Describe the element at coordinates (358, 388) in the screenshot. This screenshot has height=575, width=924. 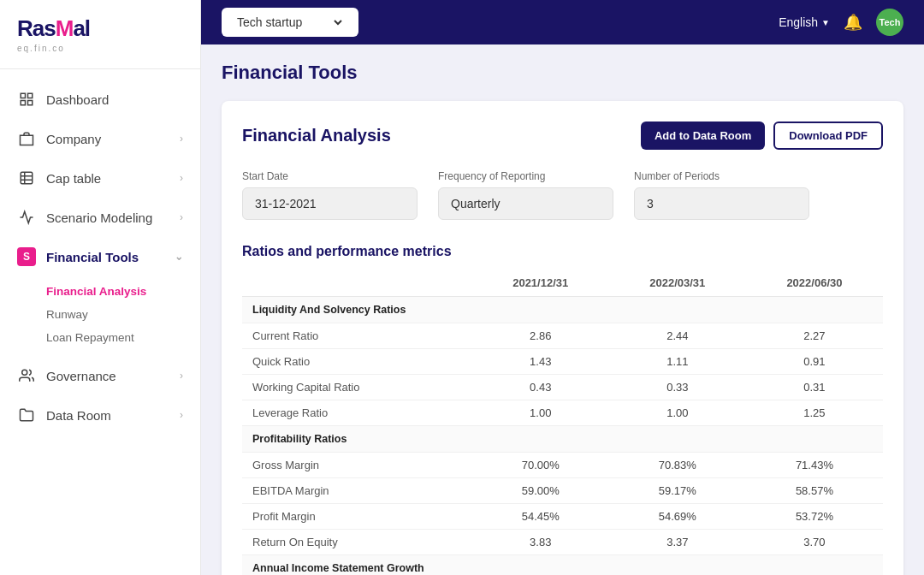
I see `row-label: Working Capital Ratio` at that location.